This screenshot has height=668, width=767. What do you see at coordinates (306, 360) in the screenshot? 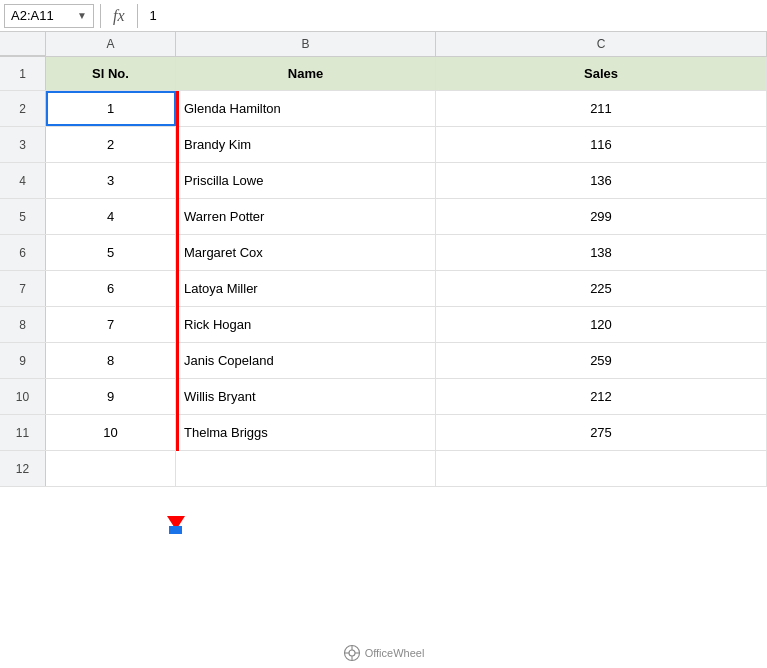
I see `cell-b9: Janis Copeland` at bounding box center [306, 360].